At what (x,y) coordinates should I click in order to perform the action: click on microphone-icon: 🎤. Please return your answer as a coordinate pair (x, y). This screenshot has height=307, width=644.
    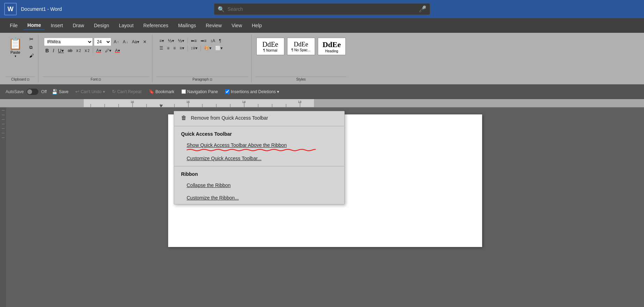
    Looking at the image, I should click on (422, 9).